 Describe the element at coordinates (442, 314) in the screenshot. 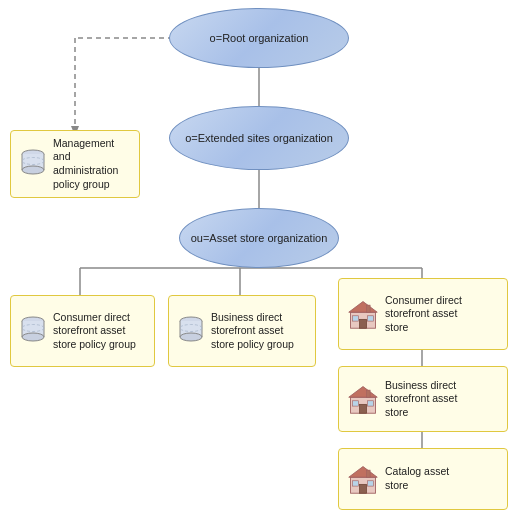

I see `consumer-store-label: Consumer direct storefront asset store` at that location.